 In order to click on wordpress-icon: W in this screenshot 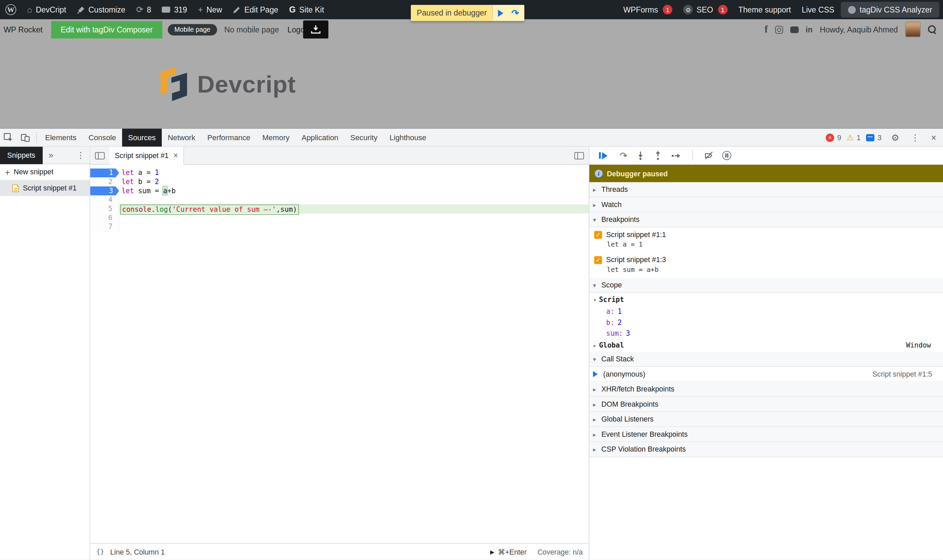, I will do `click(11, 9)`.